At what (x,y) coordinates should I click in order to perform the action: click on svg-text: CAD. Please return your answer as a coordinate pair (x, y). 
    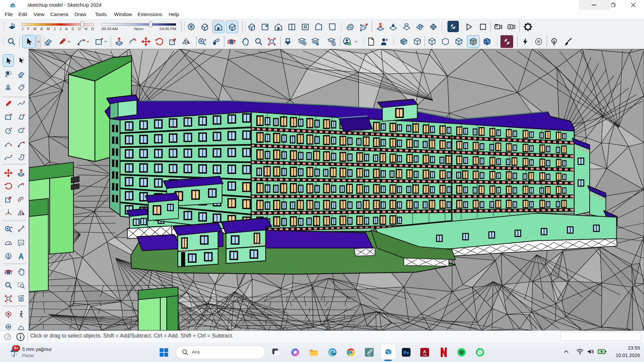
    Looking at the image, I should click on (425, 355).